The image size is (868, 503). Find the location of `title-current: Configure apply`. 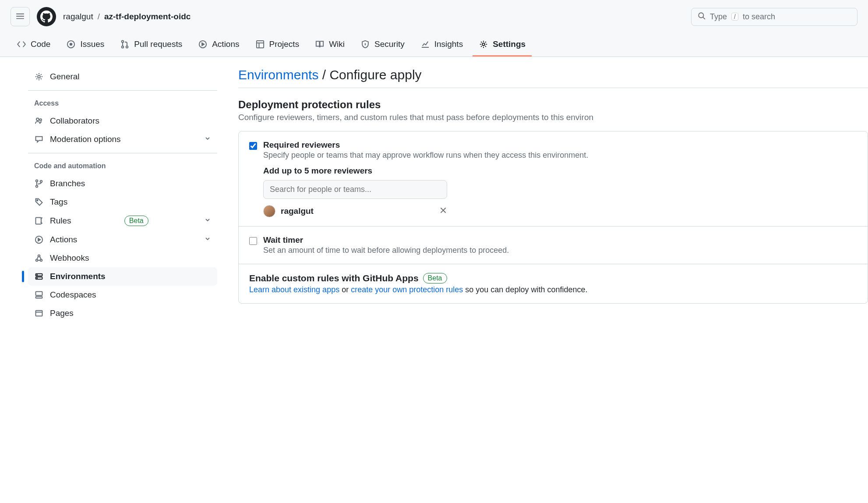

title-current: Configure apply is located at coordinates (375, 74).